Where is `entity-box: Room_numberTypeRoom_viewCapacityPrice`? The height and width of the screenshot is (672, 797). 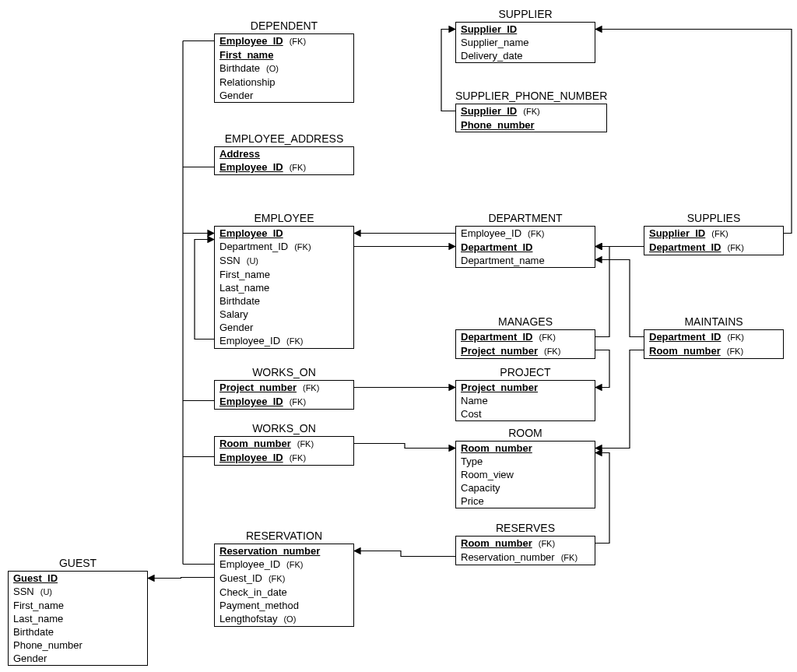 entity-box: Room_numberTypeRoom_viewCapacityPrice is located at coordinates (525, 475).